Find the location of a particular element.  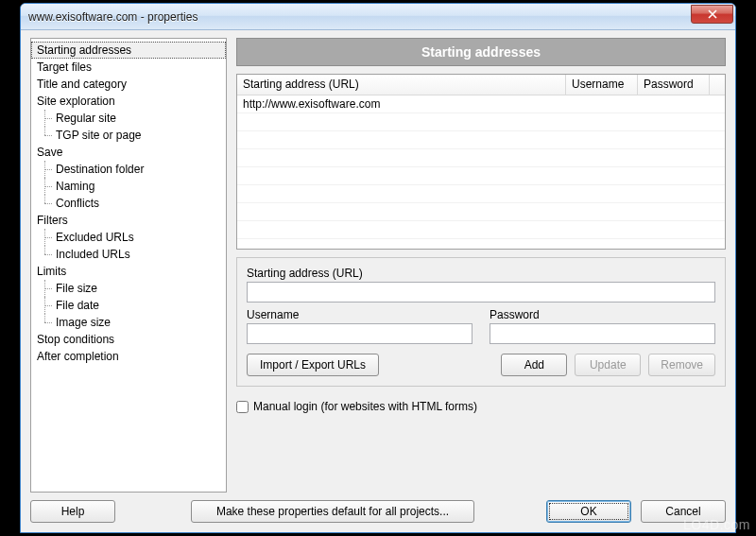

close-button is located at coordinates (713, 14).